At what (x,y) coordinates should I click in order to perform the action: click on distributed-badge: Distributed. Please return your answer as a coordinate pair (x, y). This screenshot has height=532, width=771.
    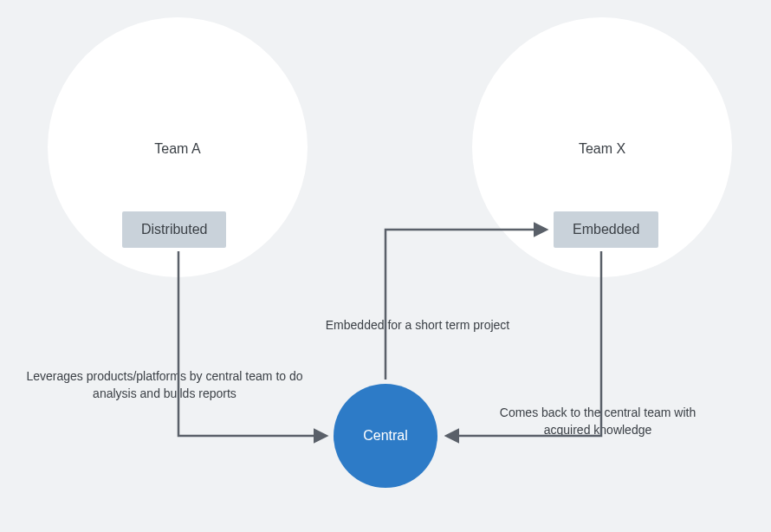
    Looking at the image, I should click on (174, 230).